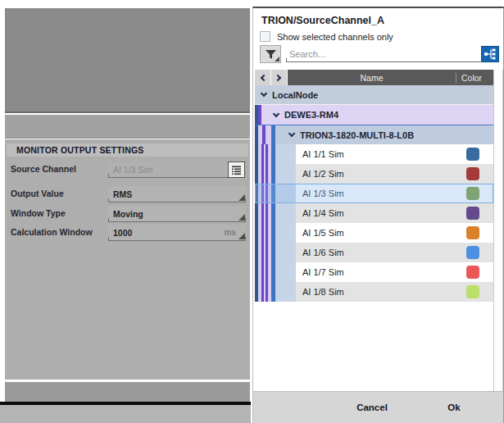  What do you see at coordinates (323, 213) in the screenshot?
I see `channel-label: AI 1/4 Sim` at bounding box center [323, 213].